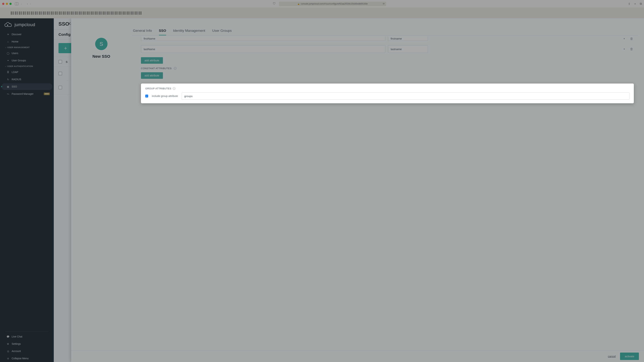 Image resolution: width=644 pixels, height=362 pixels. What do you see at coordinates (27, 190) in the screenshot?
I see `sidebar: jumpcloud ✈ Discover ⌂ Home ⌄ USER MANAG…` at bounding box center [27, 190].